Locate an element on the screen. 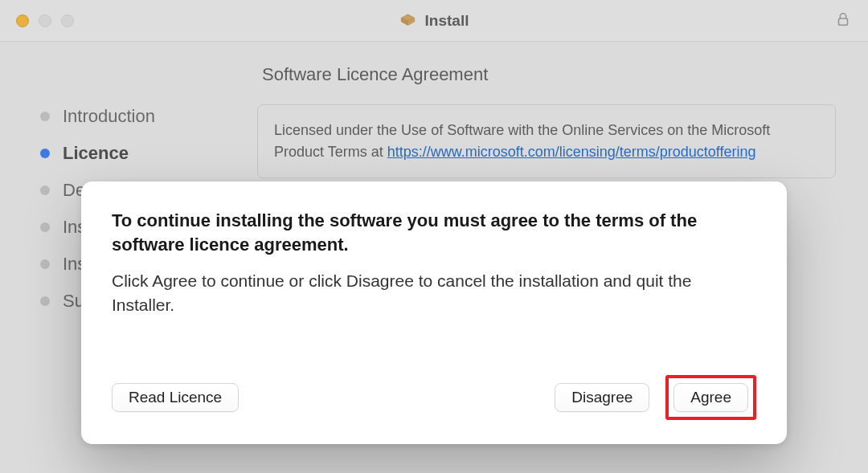 Image resolution: width=868 pixels, height=473 pixels. agree-button-highlight: Agree is located at coordinates (710, 398).